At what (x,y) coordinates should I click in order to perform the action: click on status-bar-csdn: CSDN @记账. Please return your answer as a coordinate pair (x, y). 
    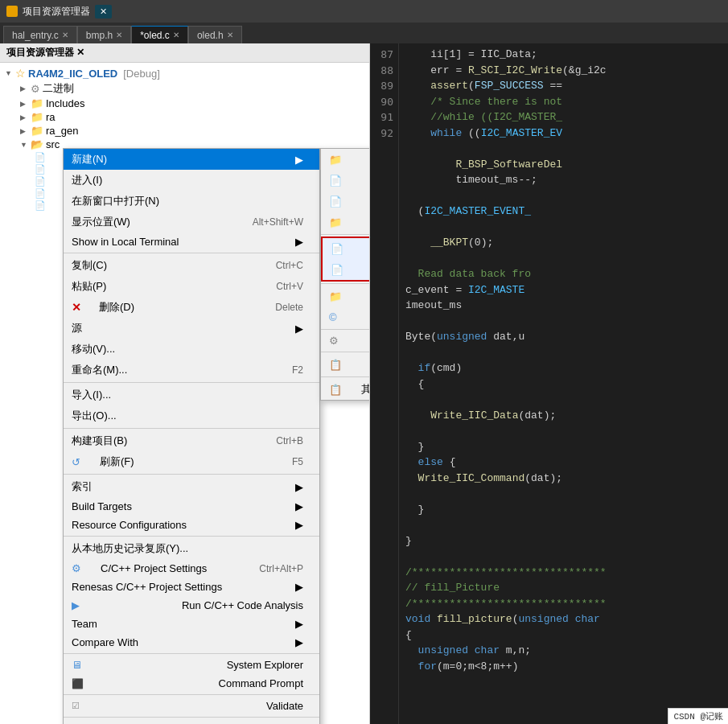
    Looking at the image, I should click on (698, 716).